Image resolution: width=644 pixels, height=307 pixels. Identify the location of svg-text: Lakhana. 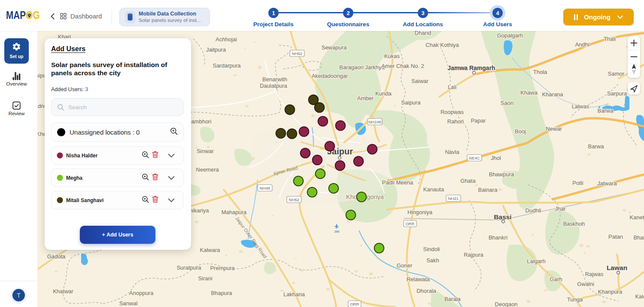
(295, 294).